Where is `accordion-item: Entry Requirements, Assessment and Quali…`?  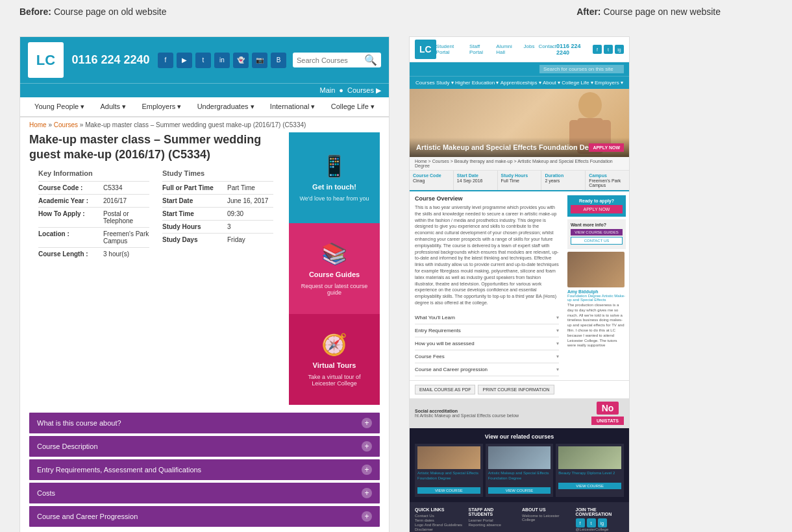
accordion-item: Entry Requirements, Assessment and Quali… is located at coordinates (204, 470).